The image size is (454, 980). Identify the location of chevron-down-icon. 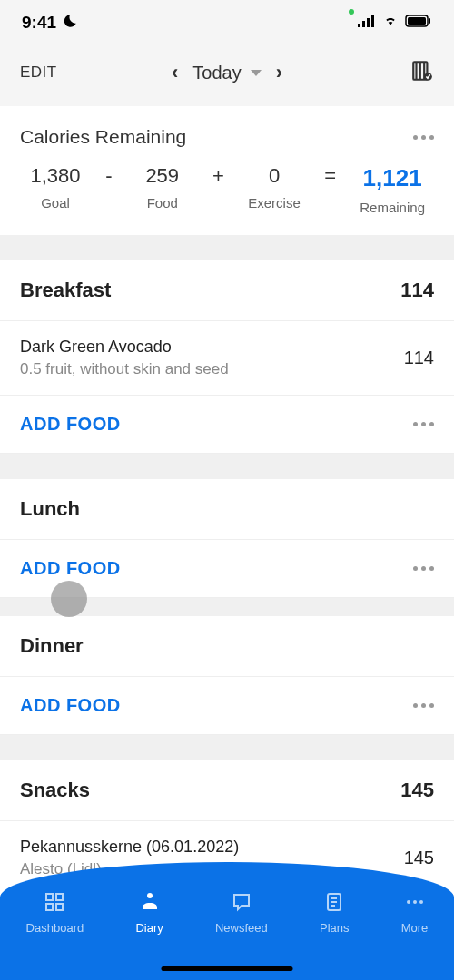
(256, 73).